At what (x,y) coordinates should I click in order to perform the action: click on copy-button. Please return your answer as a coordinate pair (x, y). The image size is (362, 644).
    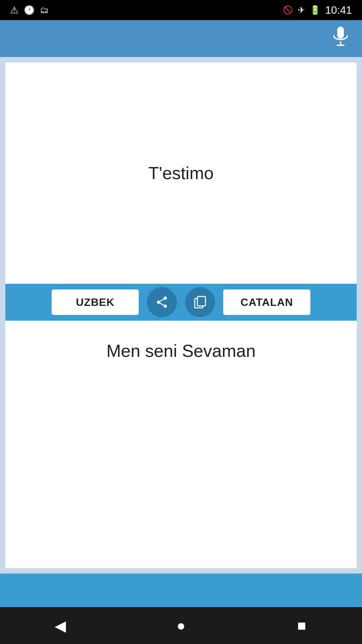
    Looking at the image, I should click on (200, 302).